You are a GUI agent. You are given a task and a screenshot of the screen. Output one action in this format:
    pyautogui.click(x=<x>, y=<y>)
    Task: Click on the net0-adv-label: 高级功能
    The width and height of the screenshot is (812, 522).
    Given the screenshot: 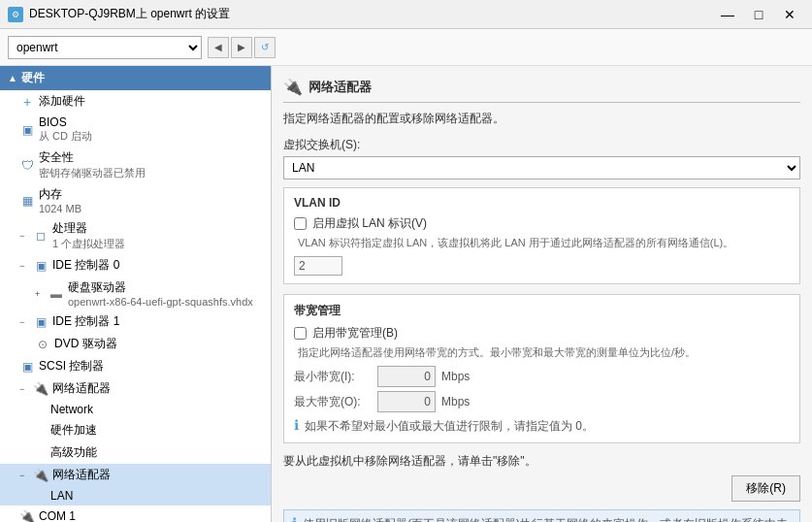 What is the action you would take?
    pyautogui.click(x=74, y=452)
    